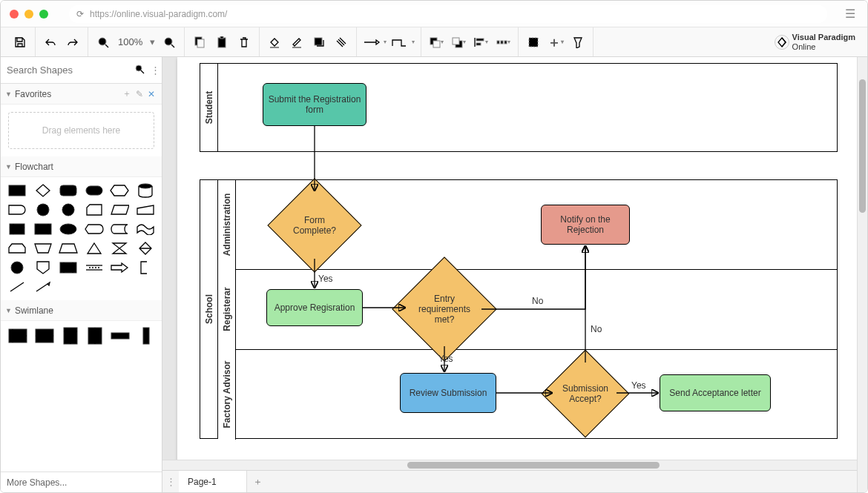  Describe the element at coordinates (45, 336) in the screenshot. I see `shape-lane-h` at that location.